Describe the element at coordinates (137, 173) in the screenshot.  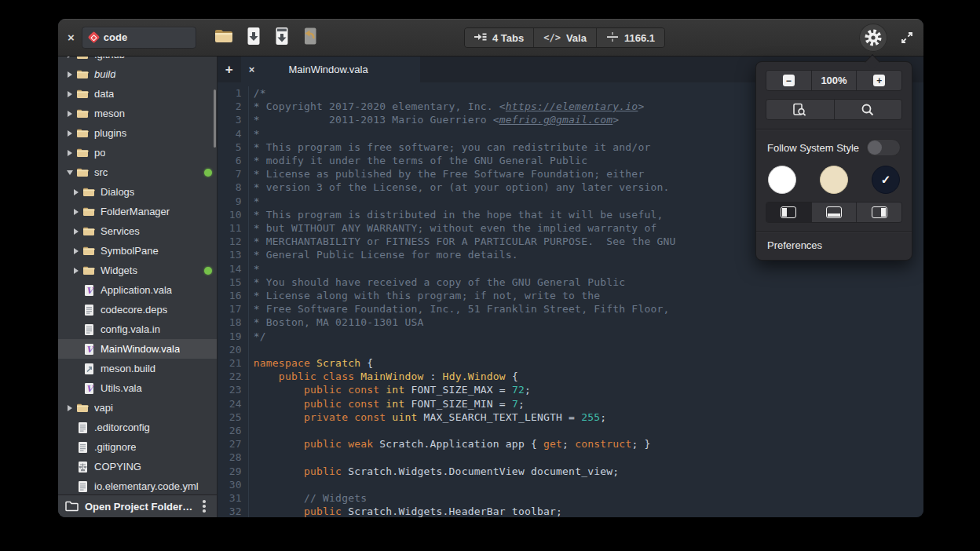
I see `tree-item: src` at that location.